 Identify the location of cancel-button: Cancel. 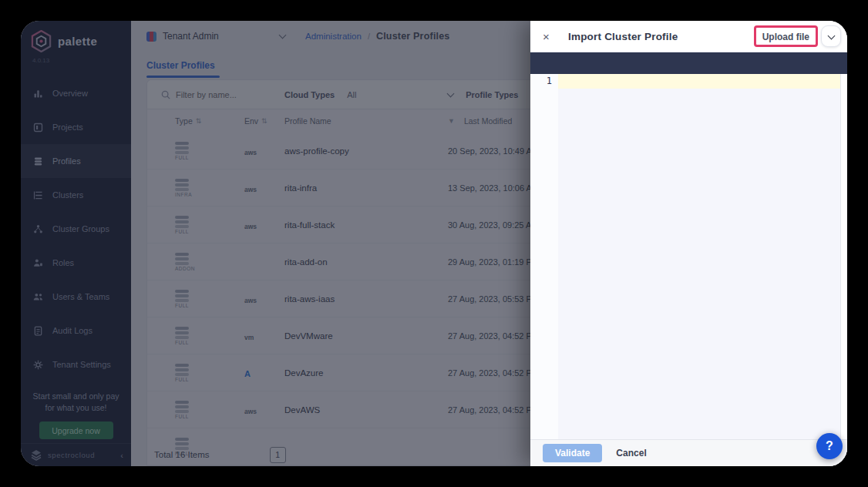
(631, 453).